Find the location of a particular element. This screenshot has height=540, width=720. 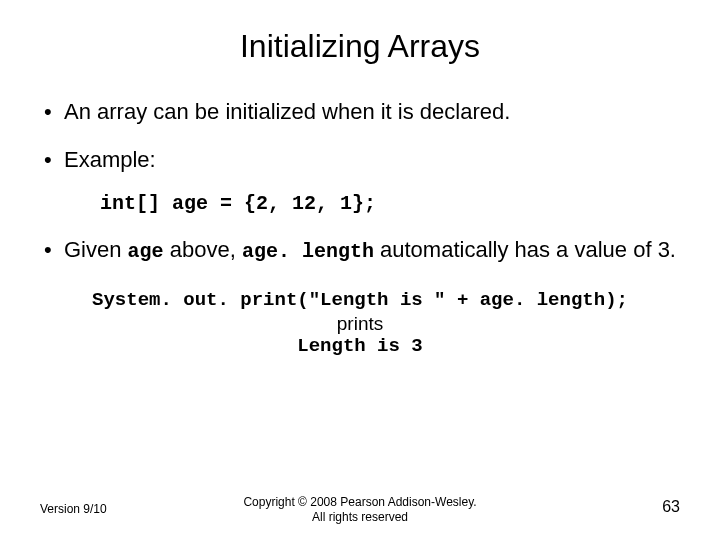

footer: Version 9/10 Copyright © 2008 Pearson Ad… is located at coordinates (360, 510).